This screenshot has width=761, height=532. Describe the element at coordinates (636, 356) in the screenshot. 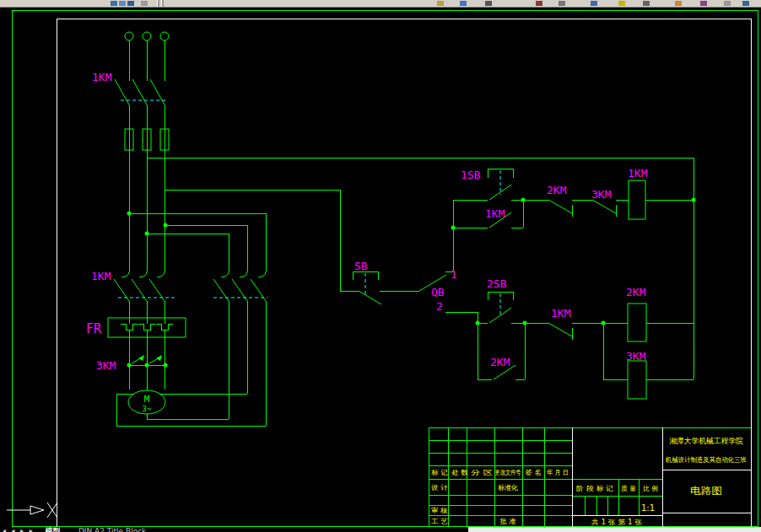

I see `label-coil-3km: 3KM` at that location.